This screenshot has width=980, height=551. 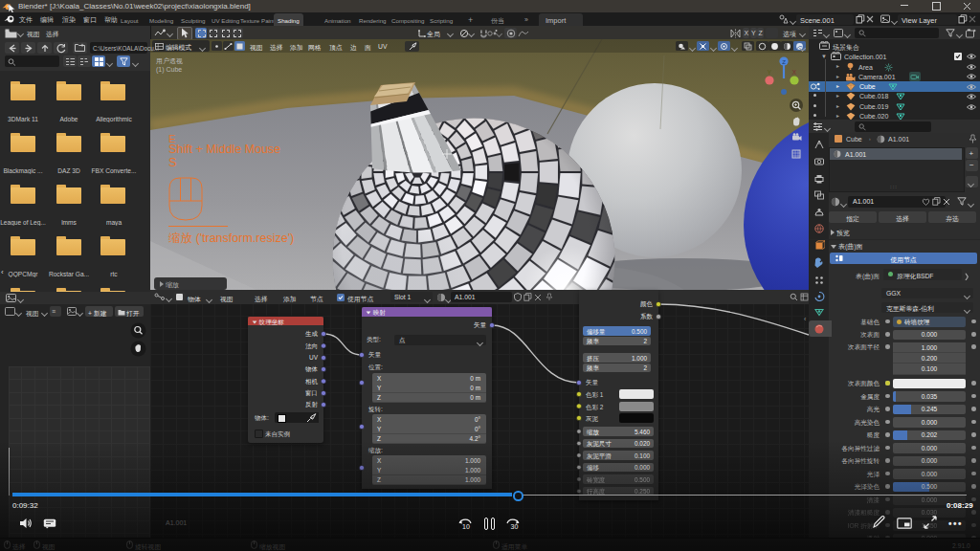 What do you see at coordinates (466, 526) in the screenshot?
I see `svg-text: 10` at bounding box center [466, 526].